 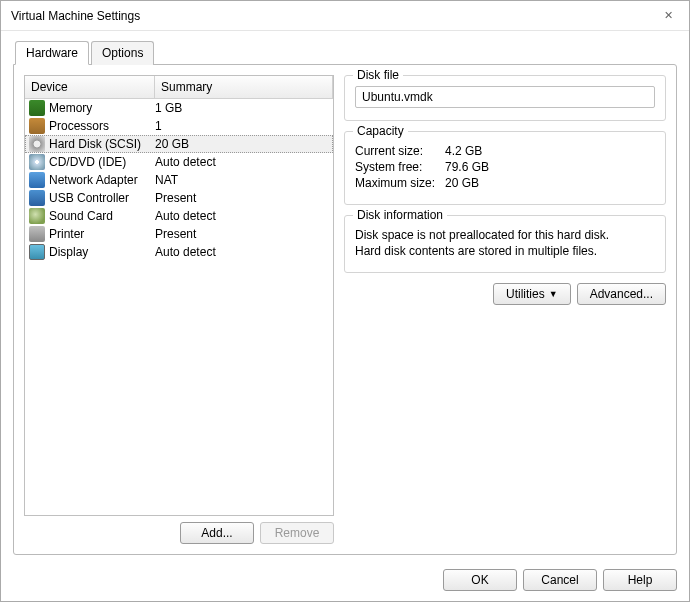 I want to click on help-button: Help, so click(x=640, y=580).